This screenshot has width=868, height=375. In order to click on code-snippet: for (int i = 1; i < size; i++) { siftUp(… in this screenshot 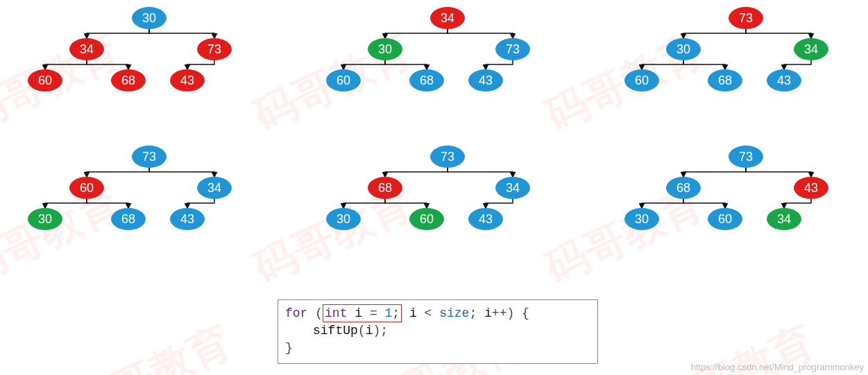, I will do `click(438, 331)`.